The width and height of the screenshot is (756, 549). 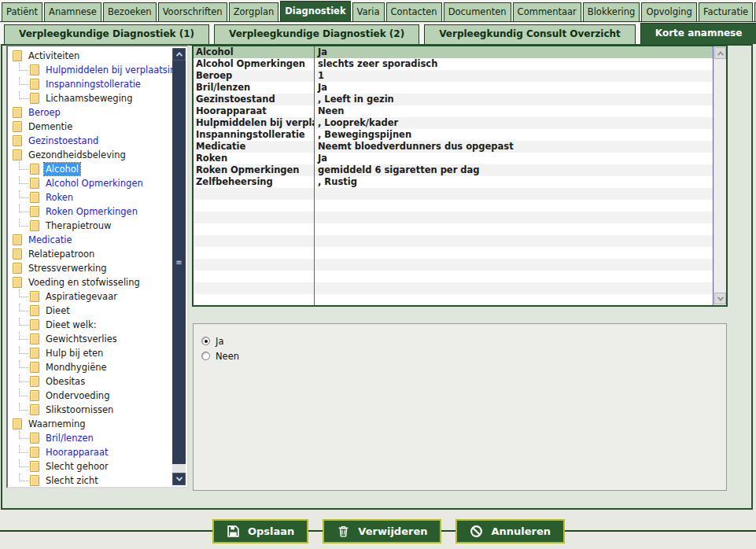 I want to click on tree-item-waarneming: Waarneming, so click(x=99, y=424).